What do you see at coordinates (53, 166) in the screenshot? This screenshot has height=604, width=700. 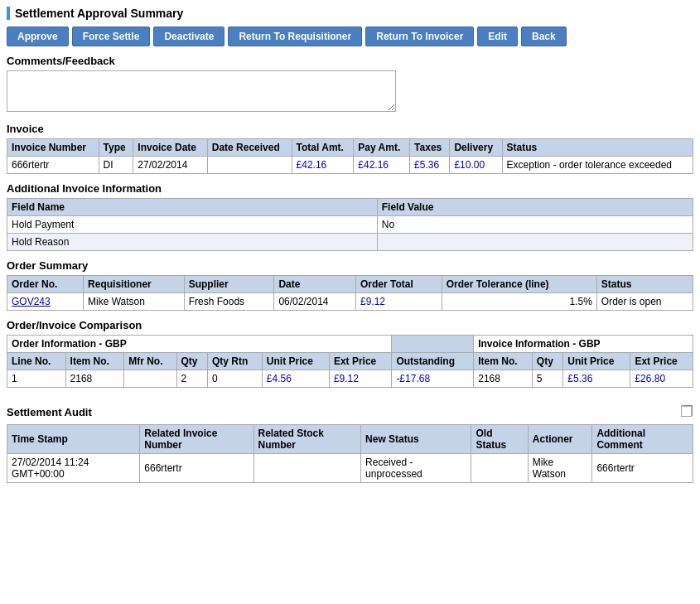 I see `invoice-number: 666rtertr` at bounding box center [53, 166].